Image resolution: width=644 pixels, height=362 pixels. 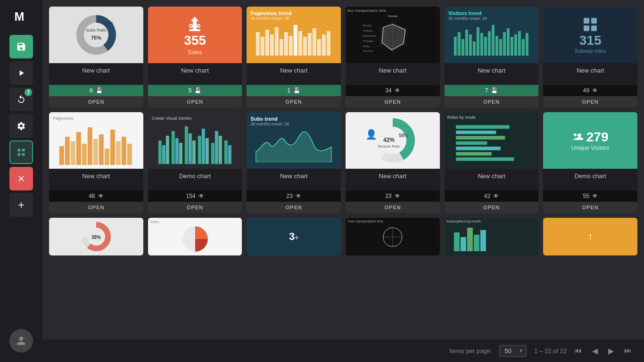 What do you see at coordinates (96, 118) in the screenshot?
I see `card7-title: Pageviews` at bounding box center [96, 118].